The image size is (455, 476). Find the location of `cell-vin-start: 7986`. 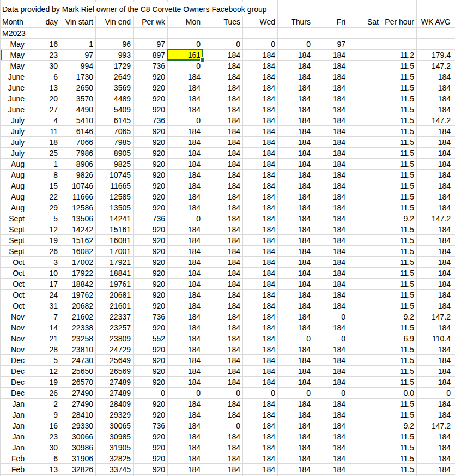

cell-vin-start: 7986 is located at coordinates (78, 153).